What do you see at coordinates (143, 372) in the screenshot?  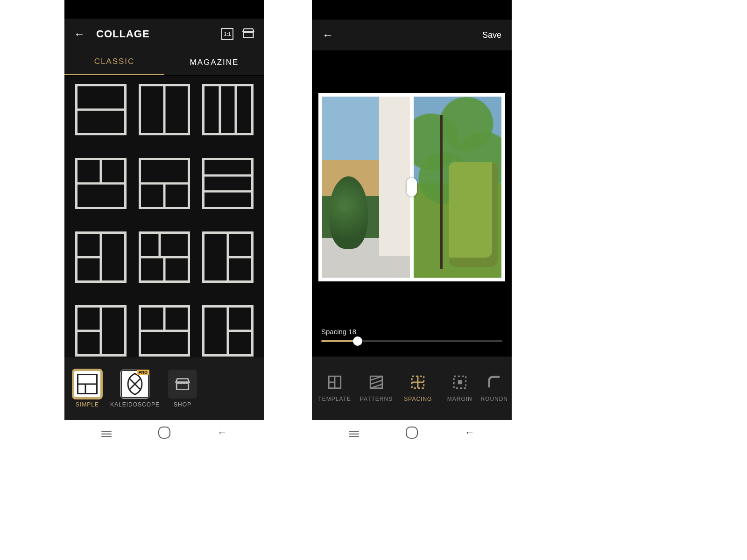 I see `pro-badge: PRO` at bounding box center [143, 372].